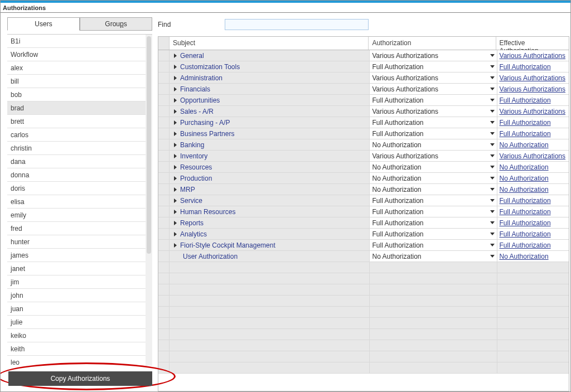  Describe the element at coordinates (76, 162) in the screenshot. I see `user-row: dana` at that location.